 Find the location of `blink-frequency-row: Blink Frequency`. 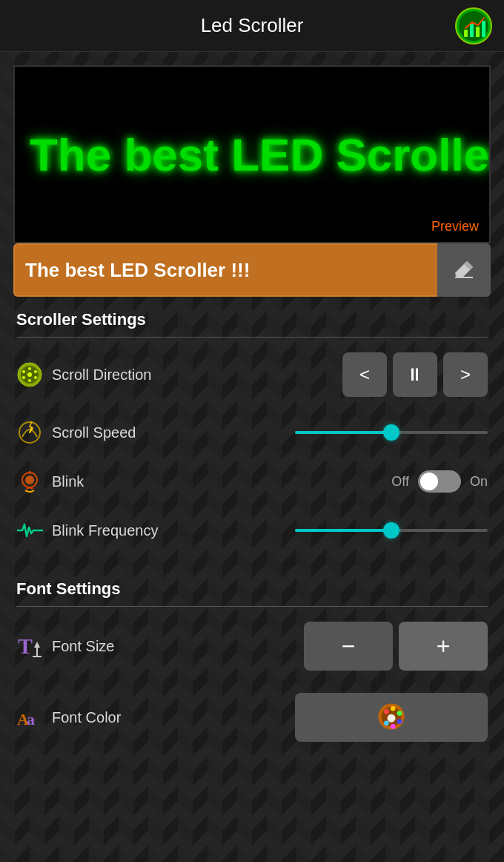

blink-frequency-row: Blink Frequency is located at coordinates (252, 530).